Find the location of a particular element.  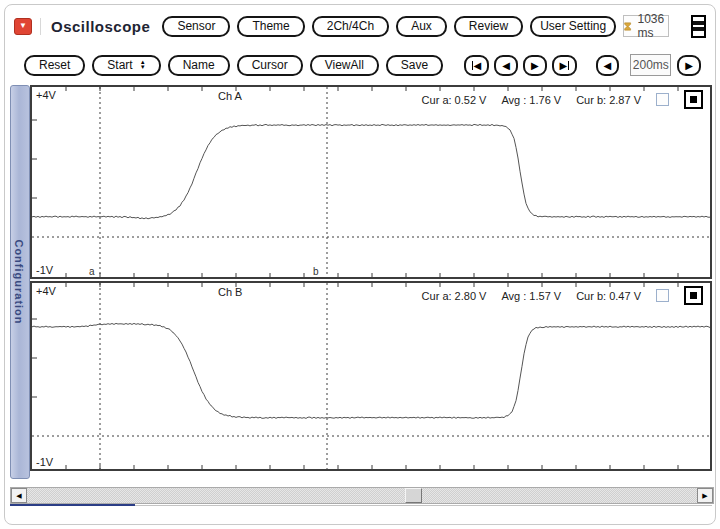

channel-b-readings: Cur a: 2.80 V Avg : 1.57 V Cur b: 0.47 V is located at coordinates (562, 296).